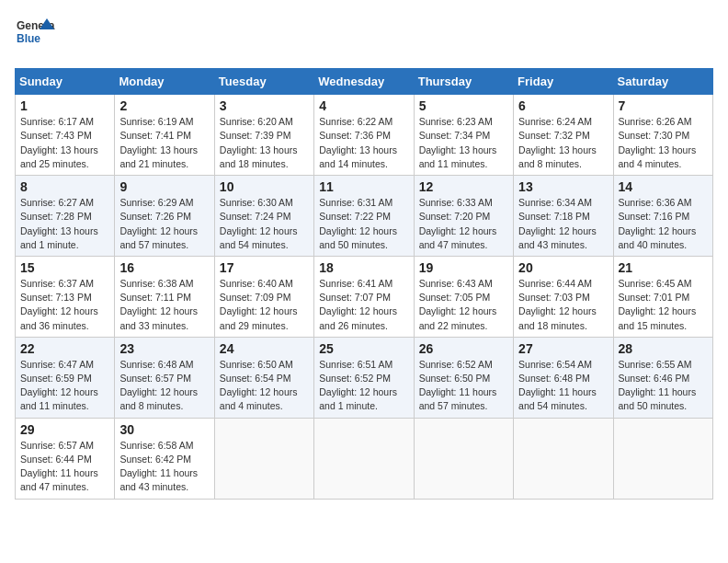 The height and width of the screenshot is (563, 728). What do you see at coordinates (663, 82) in the screenshot?
I see `header-saturday: Saturday` at bounding box center [663, 82].